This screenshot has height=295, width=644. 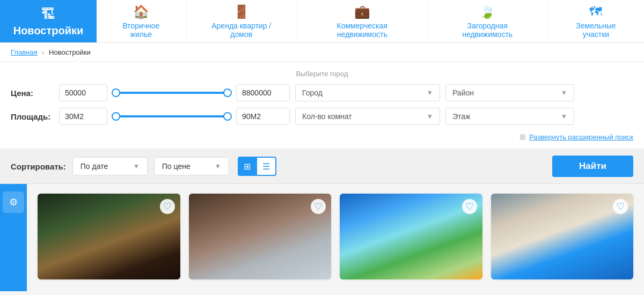 What do you see at coordinates (263, 93) in the screenshot?
I see `price-max-input` at bounding box center [263, 93].